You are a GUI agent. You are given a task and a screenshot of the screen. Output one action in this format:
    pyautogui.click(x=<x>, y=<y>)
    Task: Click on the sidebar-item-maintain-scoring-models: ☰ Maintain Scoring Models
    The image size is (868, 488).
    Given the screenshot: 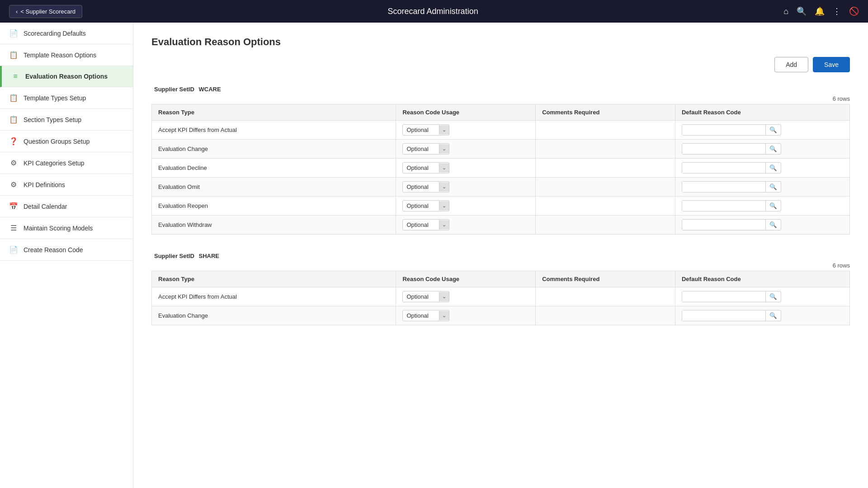 What is the action you would take?
    pyautogui.click(x=66, y=228)
    